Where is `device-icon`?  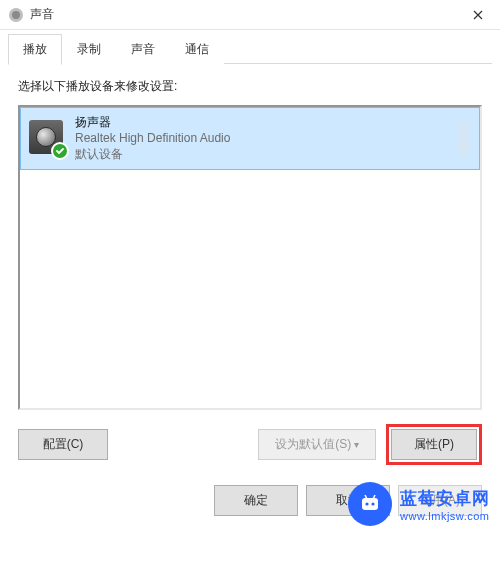
device-icon is located at coordinates (47, 138).